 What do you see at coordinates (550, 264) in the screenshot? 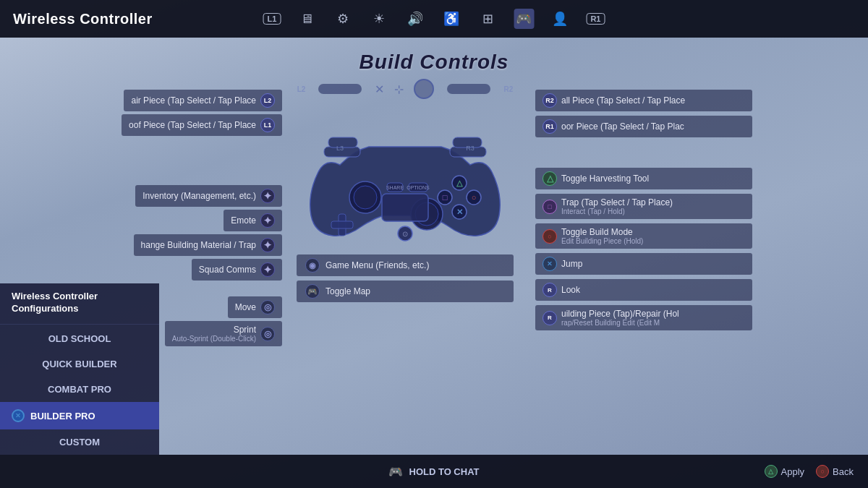
I see `x-badge: ✕` at bounding box center [550, 264].